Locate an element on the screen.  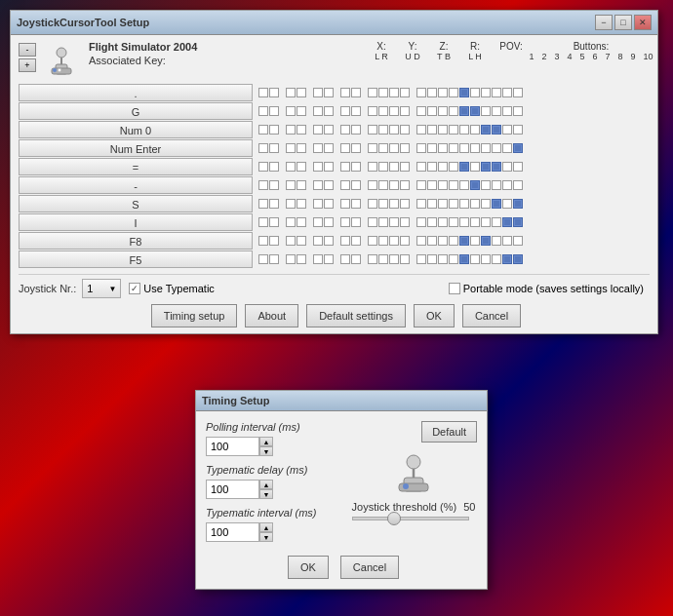
joystick-select: 1 ▼ is located at coordinates (101, 289).